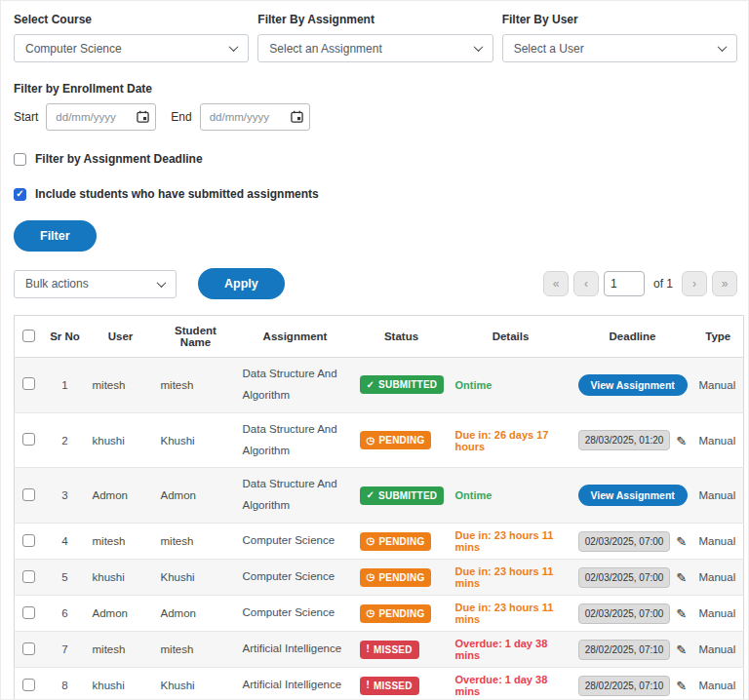 Image resolution: width=749 pixels, height=700 pixels. I want to click on start-date-input, so click(101, 117).